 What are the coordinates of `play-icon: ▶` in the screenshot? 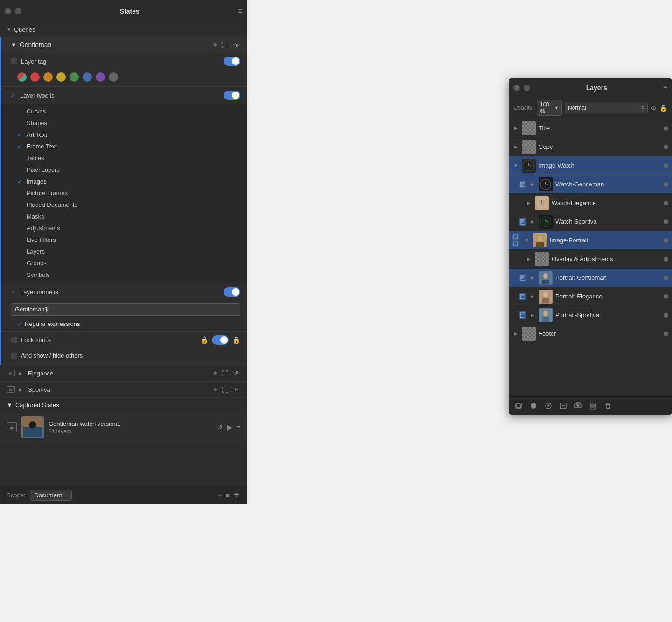 It's located at (230, 427).